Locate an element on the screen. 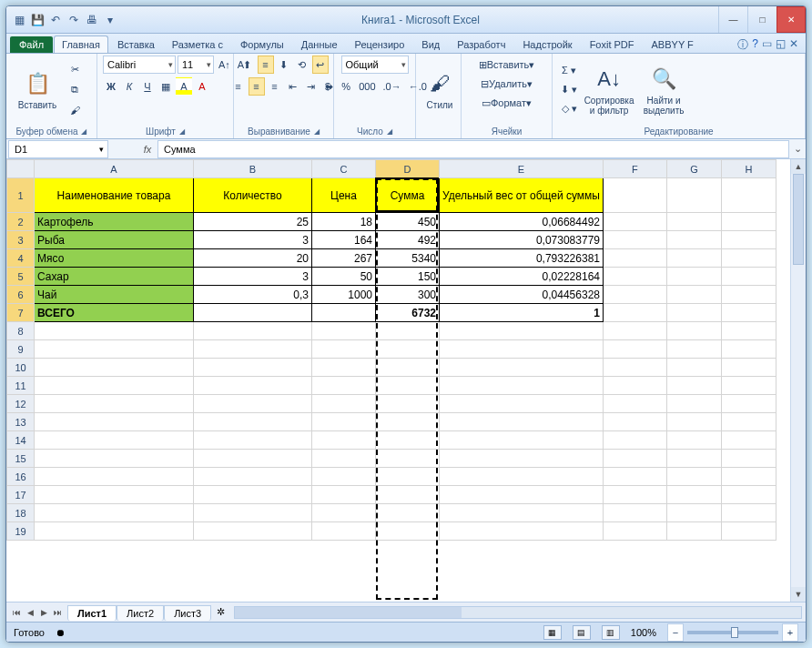 This screenshot has width=812, height=648. tab-data: Данные is located at coordinates (320, 44).